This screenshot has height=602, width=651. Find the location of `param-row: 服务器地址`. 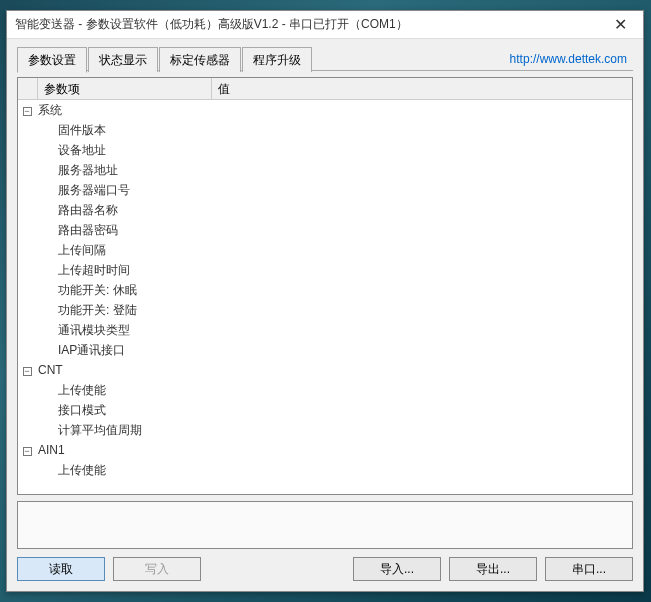

param-row: 服务器地址 is located at coordinates (325, 170).